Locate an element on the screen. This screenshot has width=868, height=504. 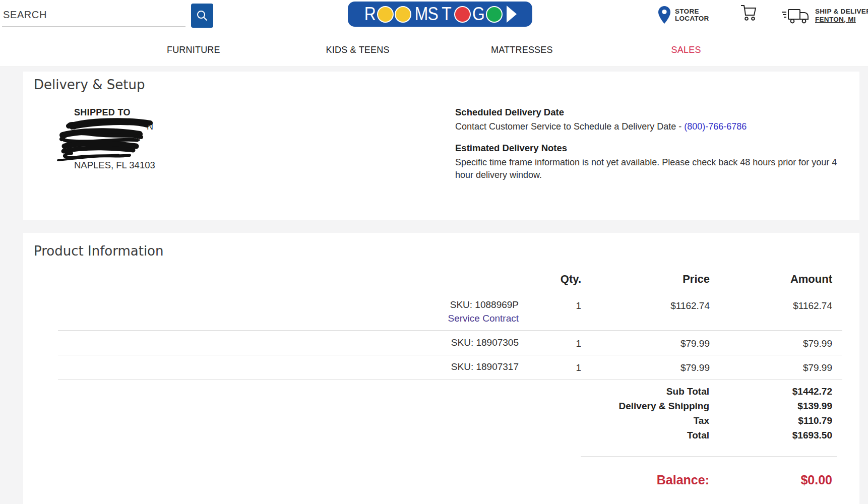
column-header-amount: Amount is located at coordinates (812, 279).